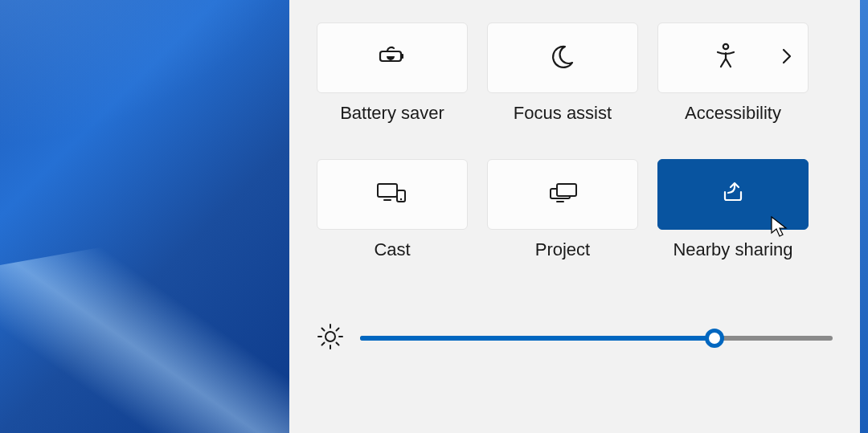  What do you see at coordinates (563, 222) in the screenshot?
I see `tile-project-wrap: Project` at bounding box center [563, 222].